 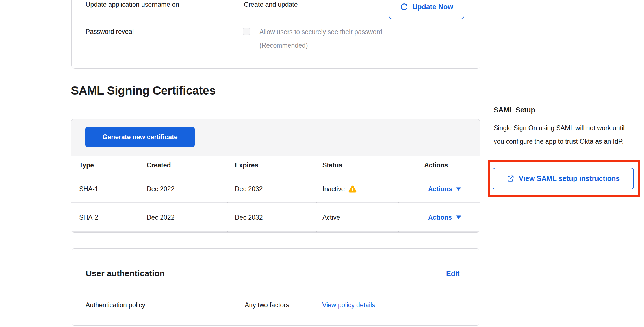 I want to click on password-reveal-label: Password reveal, so click(x=110, y=32).